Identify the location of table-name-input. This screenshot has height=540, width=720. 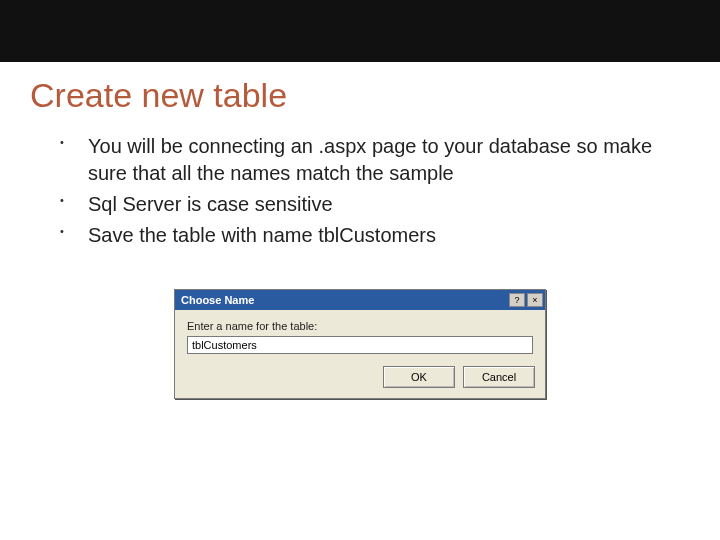
(360, 345).